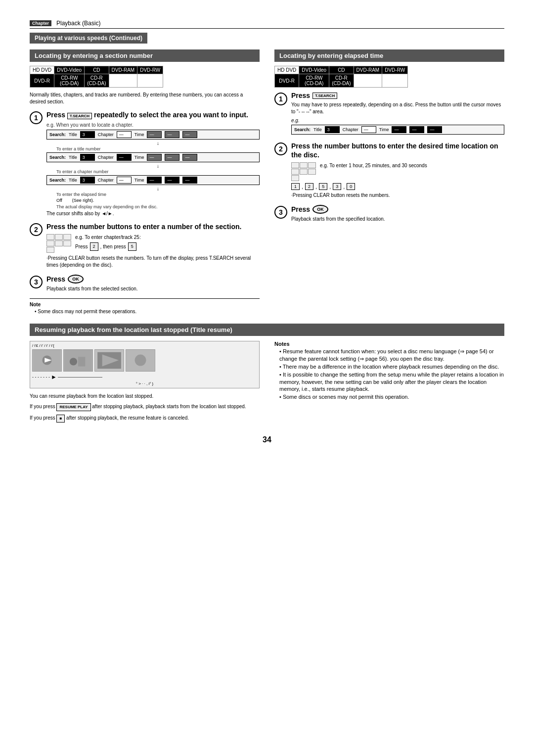 The height and width of the screenshot is (756, 534). What do you see at coordinates (390, 383) in the screenshot?
I see `resume-right: Notes • Resume feature cannot function w…` at bounding box center [390, 383].